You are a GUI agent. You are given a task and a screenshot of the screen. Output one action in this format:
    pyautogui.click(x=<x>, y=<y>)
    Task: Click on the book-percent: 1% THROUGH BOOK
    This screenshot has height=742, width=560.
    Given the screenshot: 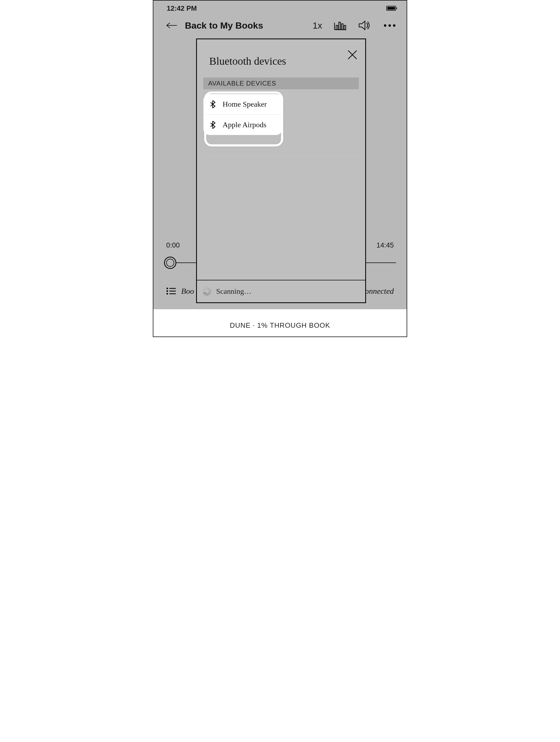 What is the action you would take?
    pyautogui.click(x=294, y=325)
    